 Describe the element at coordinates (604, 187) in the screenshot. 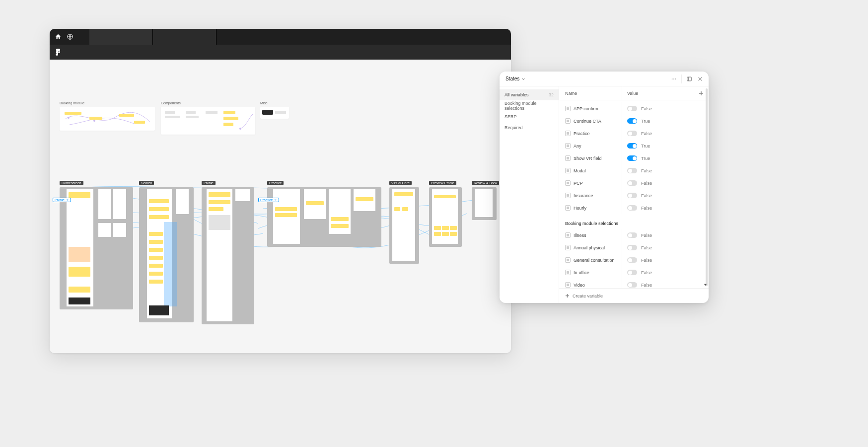

I see `variables-panel: States All variables32Booking module sel…` at that location.